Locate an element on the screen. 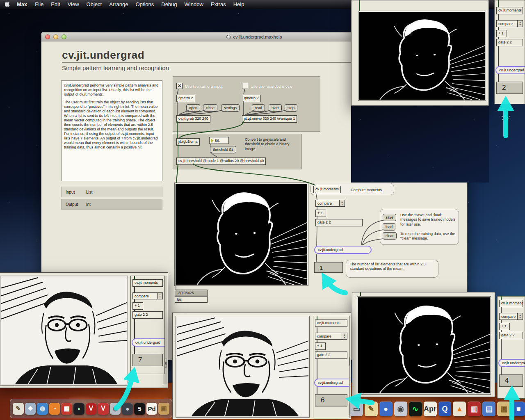 The image size is (525, 420). threshold-number-box: 56. is located at coordinates (219, 140).